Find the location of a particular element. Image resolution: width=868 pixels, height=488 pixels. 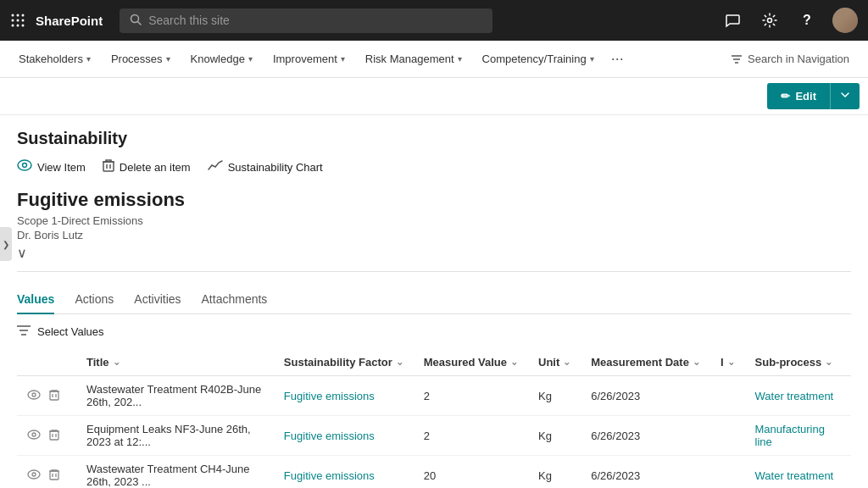

col-sub-process: Sub-process ⌄ is located at coordinates (798, 363).